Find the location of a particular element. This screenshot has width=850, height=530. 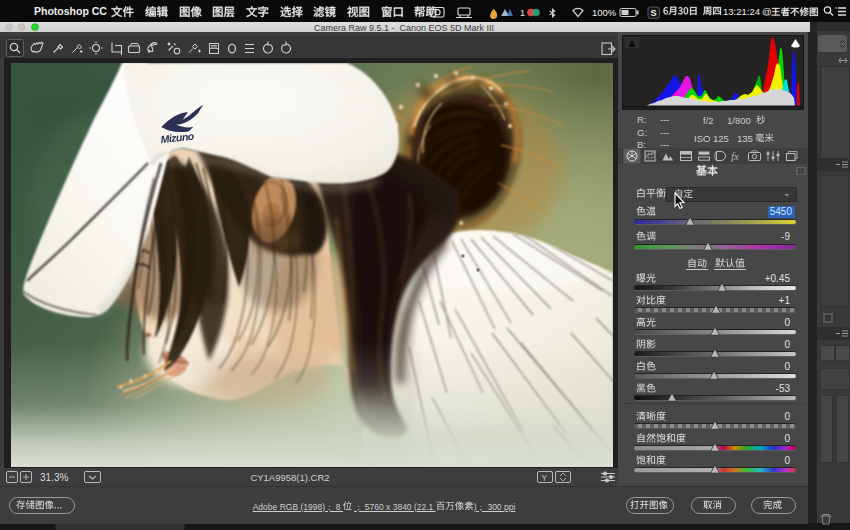

svg-text: Y is located at coordinates (545, 478).